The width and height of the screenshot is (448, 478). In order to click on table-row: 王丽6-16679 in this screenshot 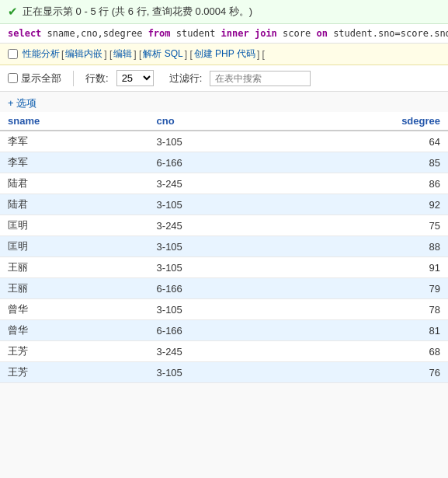, I will do `click(224, 289)`.